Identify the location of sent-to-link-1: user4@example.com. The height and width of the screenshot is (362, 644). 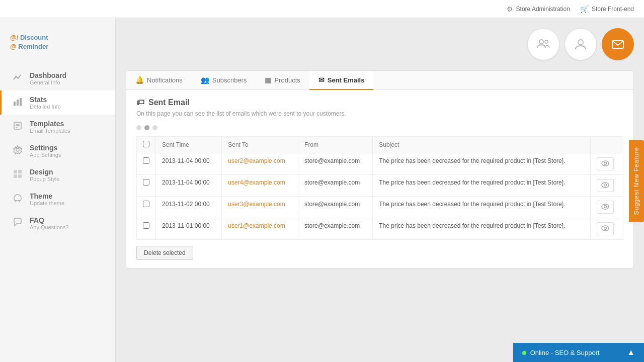
(257, 183).